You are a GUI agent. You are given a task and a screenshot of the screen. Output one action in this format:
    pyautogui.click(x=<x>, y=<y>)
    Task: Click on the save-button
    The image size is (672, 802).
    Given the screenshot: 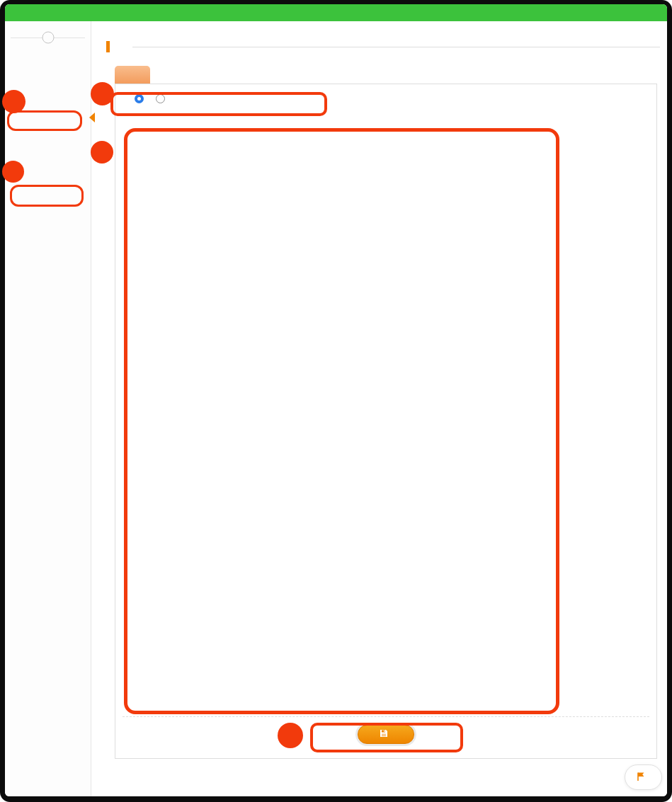 What is the action you would take?
    pyautogui.click(x=386, y=735)
    